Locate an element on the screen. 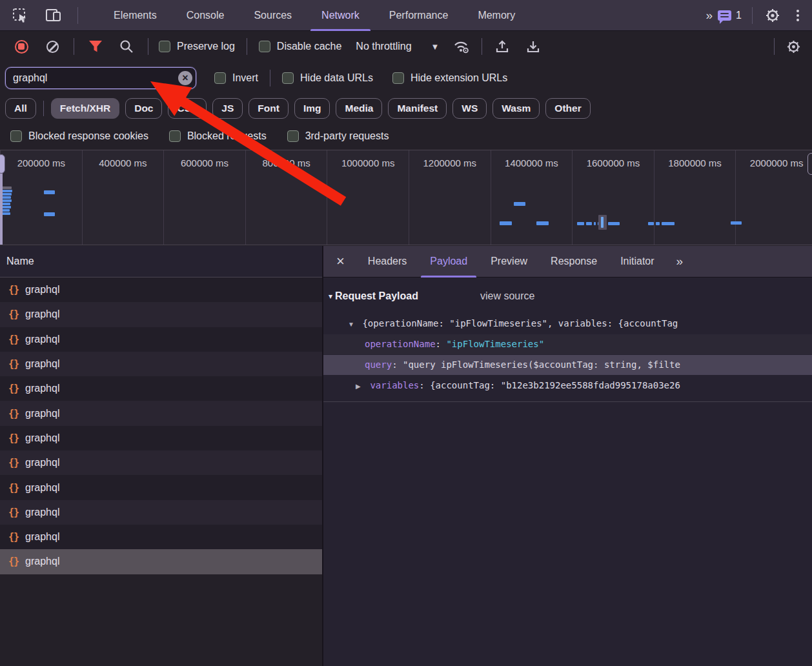 This screenshot has height=666, width=812. main-menu-icon is located at coordinates (798, 15).